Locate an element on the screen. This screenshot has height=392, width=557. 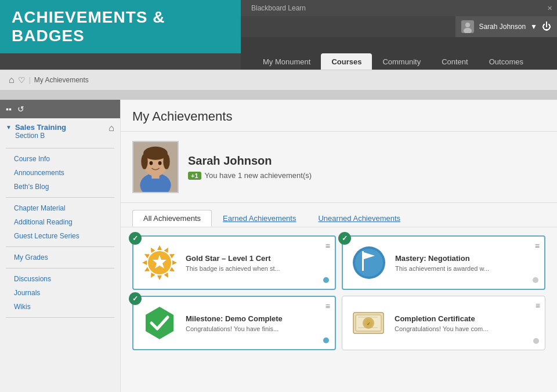
gold-star-desc: This badge is achieved when st... is located at coordinates (258, 268).